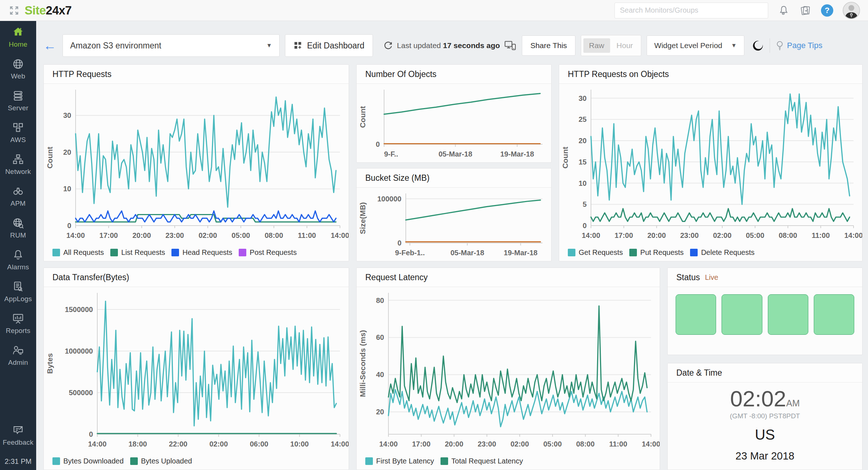  Describe the element at coordinates (196, 278) in the screenshot. I see `panel-title: Data Transfer(Bytes)` at that location.